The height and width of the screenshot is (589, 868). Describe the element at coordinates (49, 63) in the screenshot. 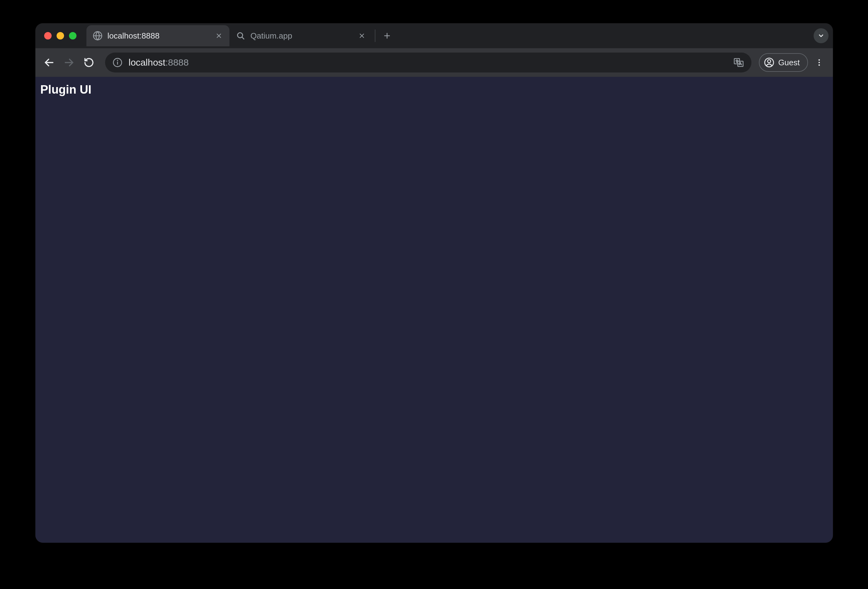

I see `back-button` at that location.